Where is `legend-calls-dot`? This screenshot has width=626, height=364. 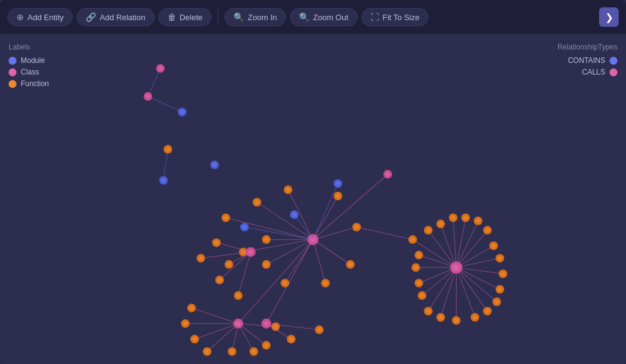
legend-calls-dot is located at coordinates (614, 72).